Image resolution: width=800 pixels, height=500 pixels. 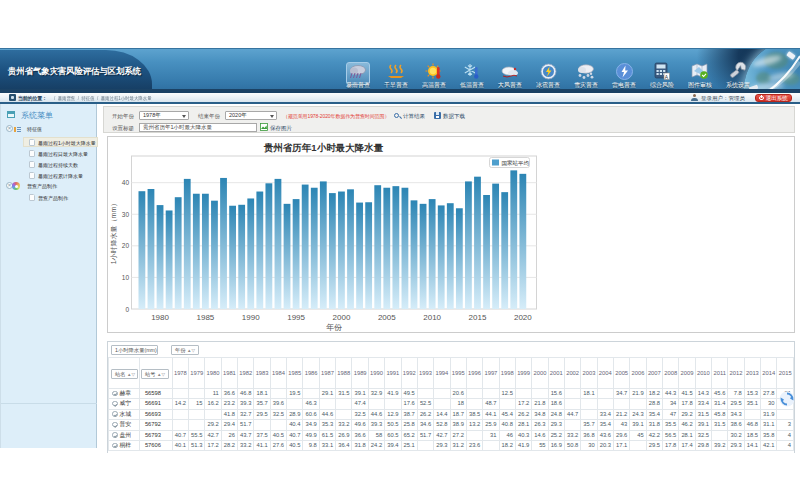 I want to click on svg-text: 年份, so click(x=334, y=328).